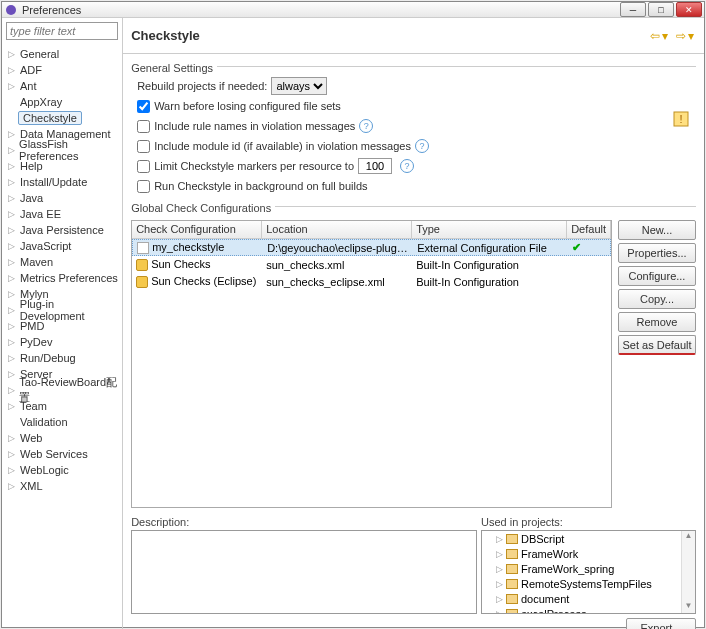  What do you see at coordinates (299, 86) in the screenshot?
I see `rebuild-select: always` at bounding box center [299, 86].